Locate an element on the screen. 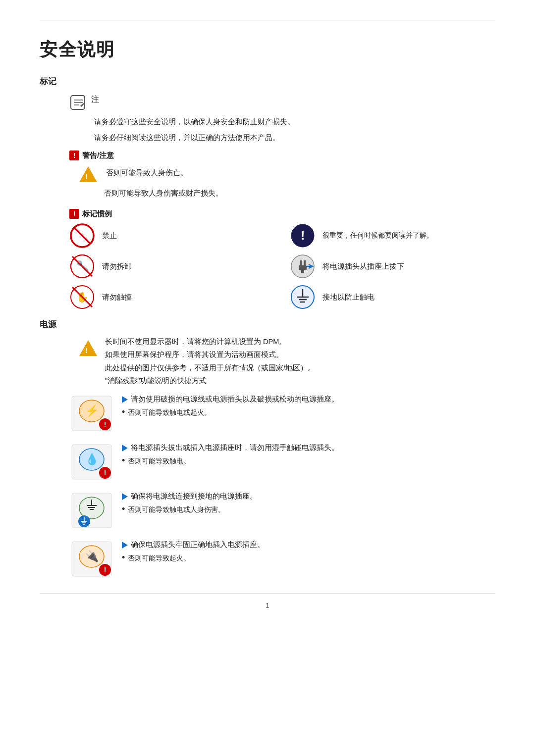 This screenshot has height=756, width=535. convention-label: 标记惯例 is located at coordinates (97, 214).